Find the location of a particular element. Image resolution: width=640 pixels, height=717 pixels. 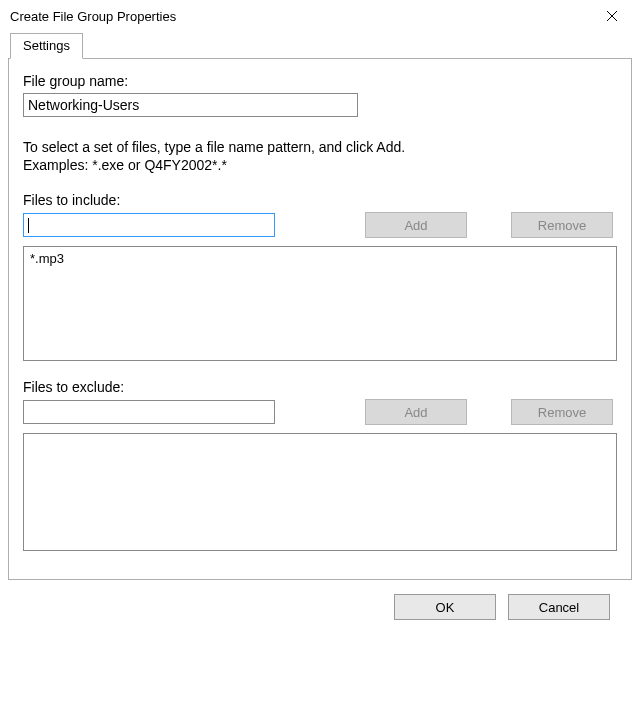

ok-button: OK is located at coordinates (445, 607).